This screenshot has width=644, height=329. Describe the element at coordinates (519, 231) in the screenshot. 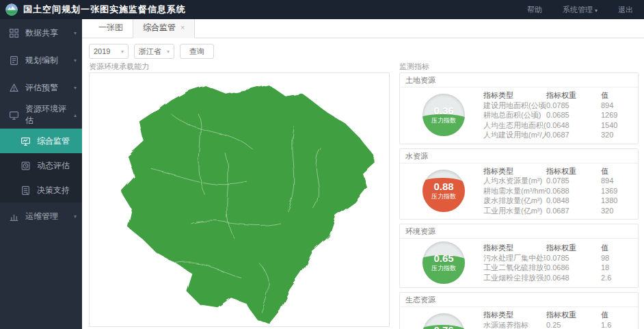

I see `card-section-title: 环境资源` at that location.